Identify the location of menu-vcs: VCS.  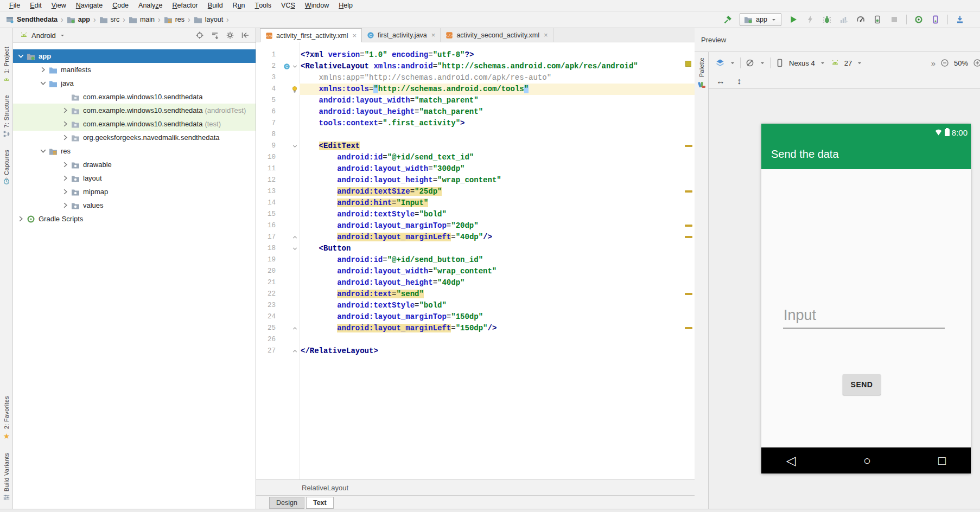
(288, 5).